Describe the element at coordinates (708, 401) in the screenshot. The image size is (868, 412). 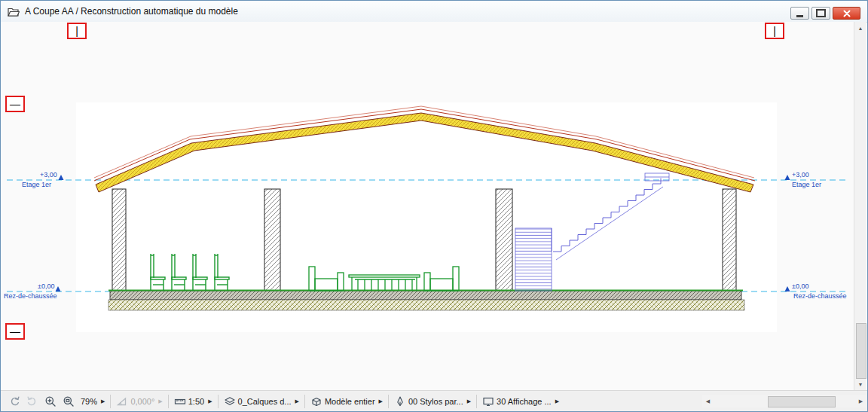
I see `scroll-left-button: ◀` at that location.